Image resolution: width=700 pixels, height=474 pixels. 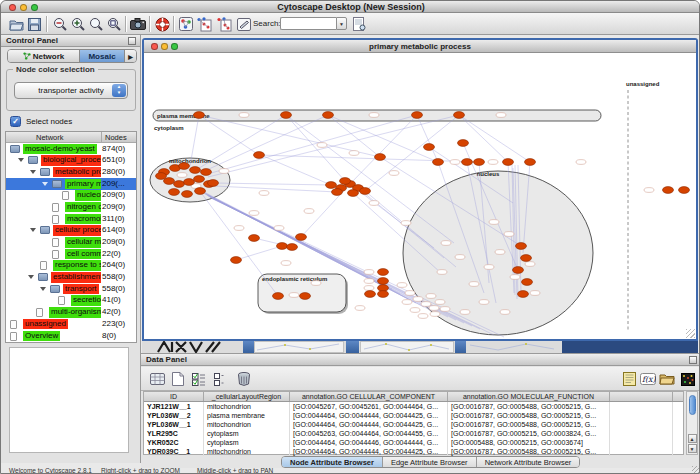 I want to click on attribute-matrix-icon, so click(x=157, y=379).